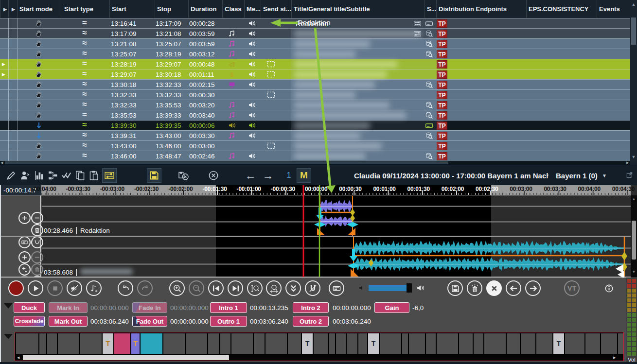  I want to click on outro-1-button: Outro 1, so click(229, 321).